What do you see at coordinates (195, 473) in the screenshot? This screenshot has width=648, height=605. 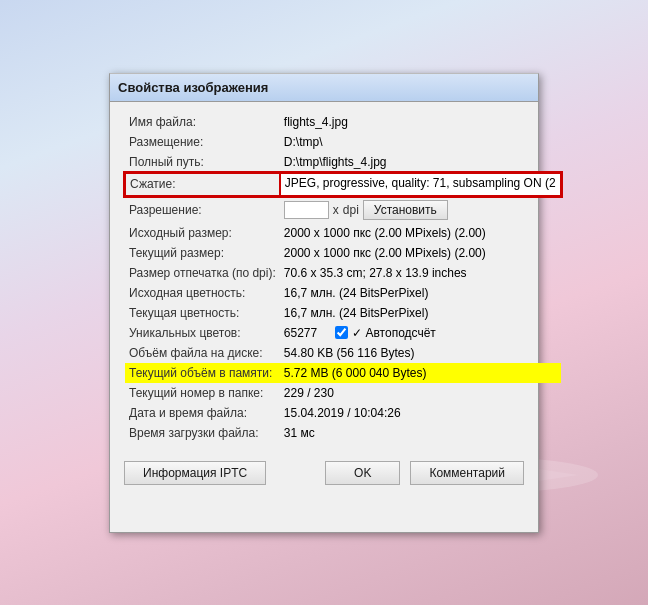 I see `iptc-button: Информация IPTC` at bounding box center [195, 473].